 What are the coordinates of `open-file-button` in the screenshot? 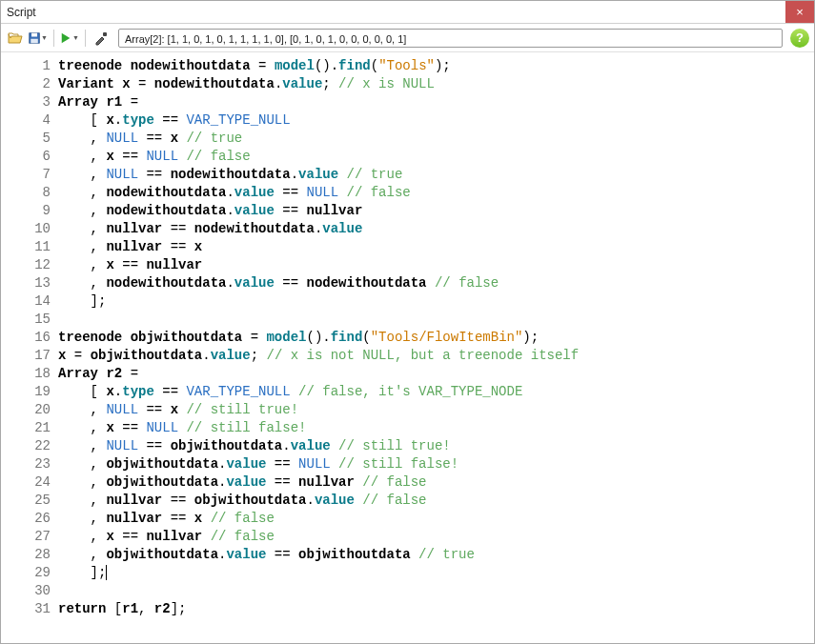 It's located at (15, 38).